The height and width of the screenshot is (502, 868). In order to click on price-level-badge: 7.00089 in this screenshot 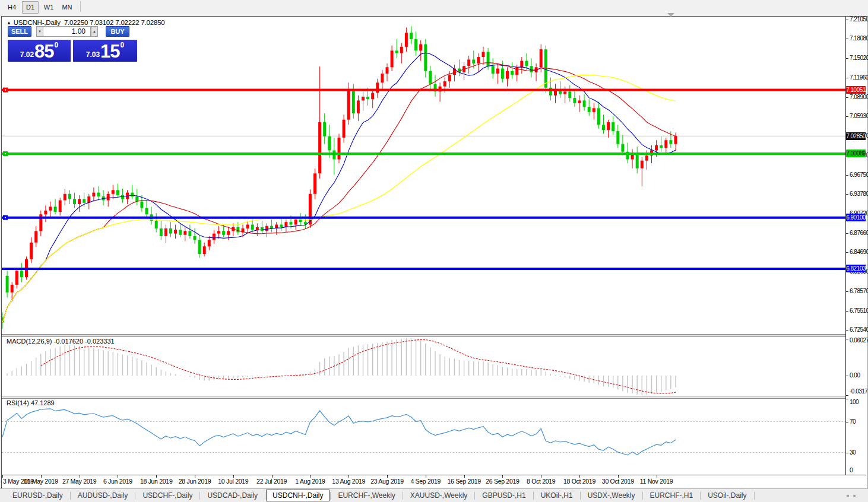, I will do `click(856, 153)`.